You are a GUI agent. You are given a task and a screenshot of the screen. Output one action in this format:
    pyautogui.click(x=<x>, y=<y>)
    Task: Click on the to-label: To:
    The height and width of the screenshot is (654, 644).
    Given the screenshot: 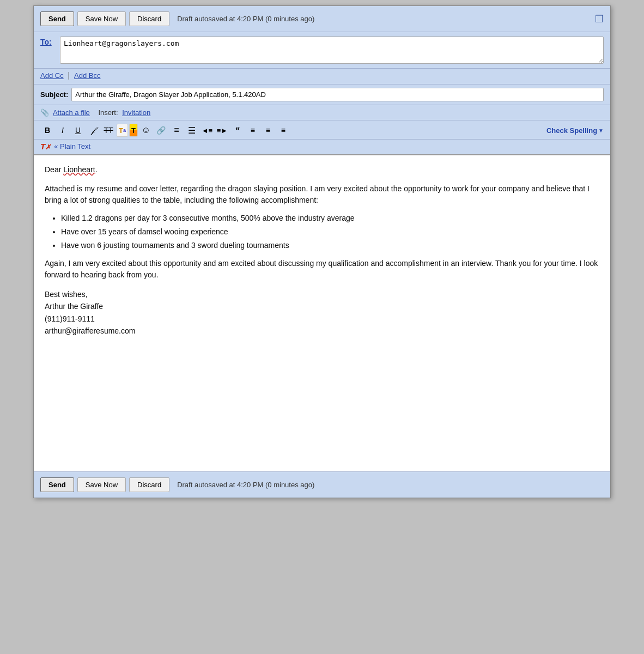 What is the action you would take?
    pyautogui.click(x=48, y=42)
    